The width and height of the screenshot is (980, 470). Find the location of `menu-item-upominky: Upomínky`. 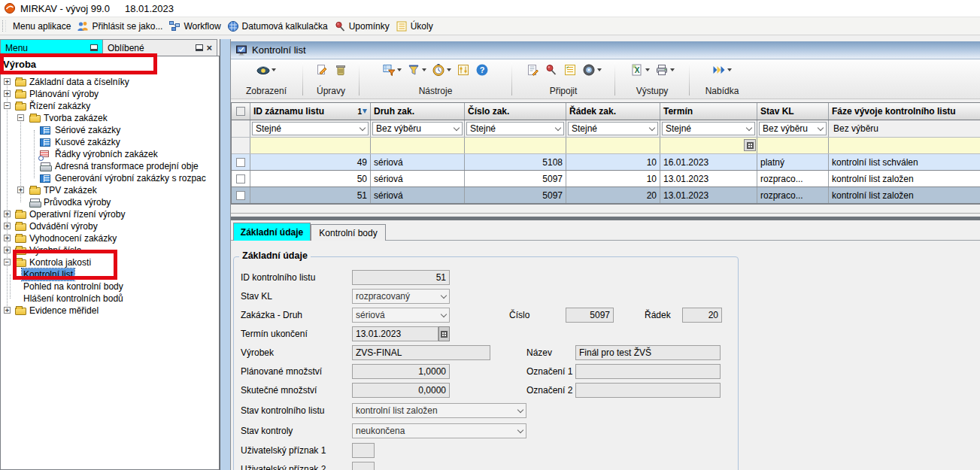

menu-item-upominky: Upomínky is located at coordinates (362, 26).